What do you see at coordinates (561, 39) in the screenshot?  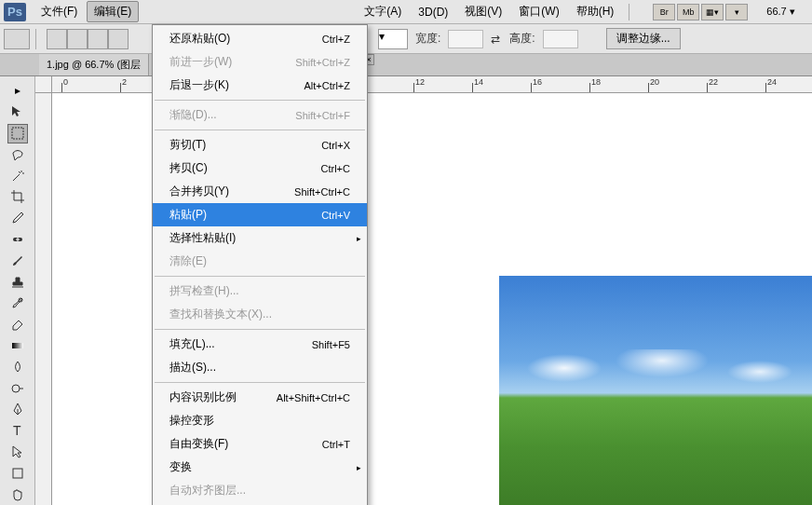 I see `height-field` at bounding box center [561, 39].